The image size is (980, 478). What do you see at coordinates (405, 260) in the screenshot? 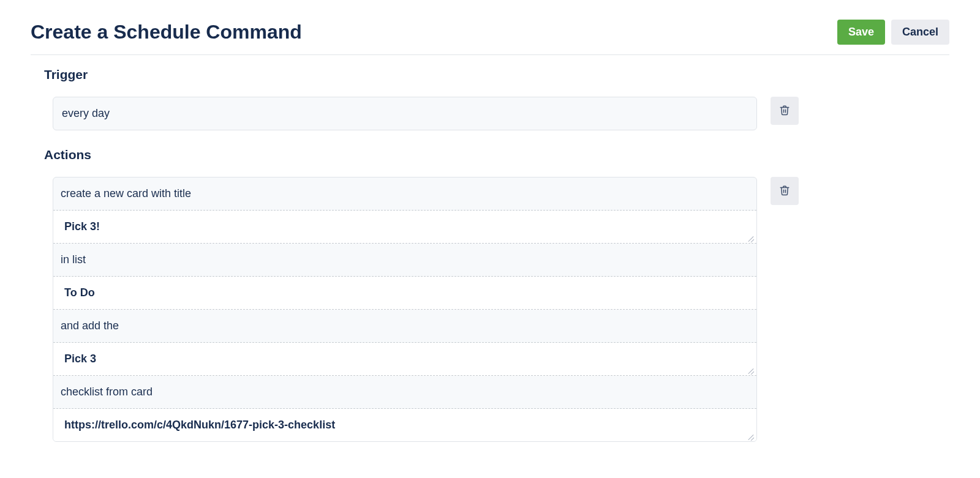
I see `action-text-segment: in list` at bounding box center [405, 260].